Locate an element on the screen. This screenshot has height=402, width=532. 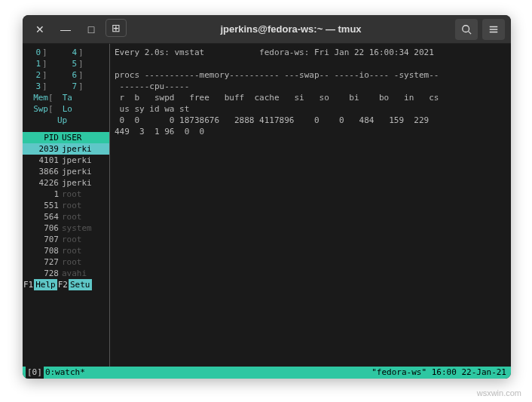
search-button is located at coordinates (466, 29).